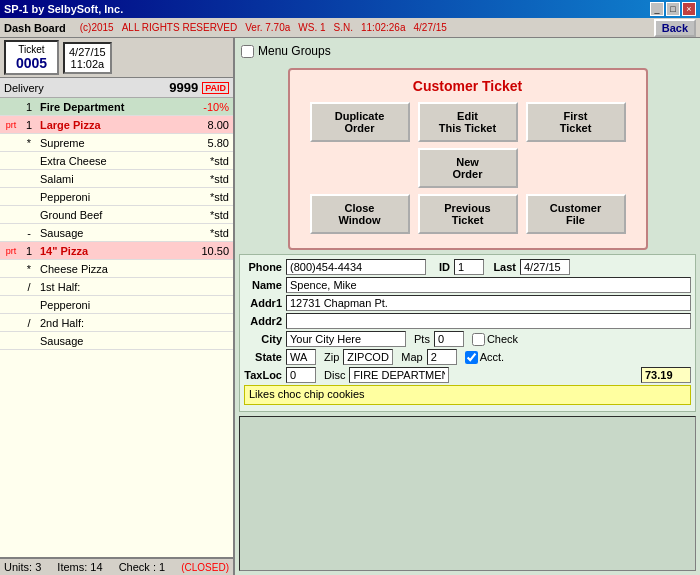 Image resolution: width=700 pixels, height=575 pixels. Describe the element at coordinates (264, 28) in the screenshot. I see `copyright-area: (c)2015 ALL RIGHTS RESERVED Ver. 7.70a W…` at that location.